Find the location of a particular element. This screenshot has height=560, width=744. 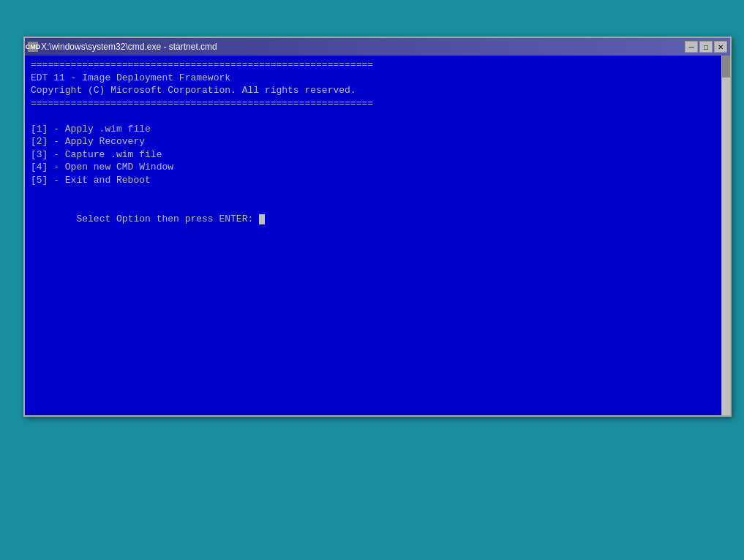

window-controls: ─ □ ✕ is located at coordinates (706, 47).